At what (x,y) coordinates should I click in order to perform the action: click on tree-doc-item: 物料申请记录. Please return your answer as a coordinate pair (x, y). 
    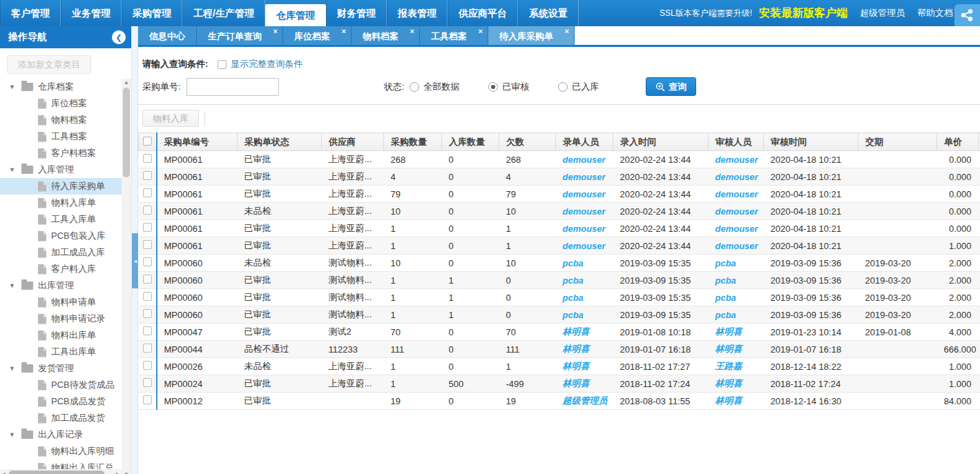
    Looking at the image, I should click on (61, 319).